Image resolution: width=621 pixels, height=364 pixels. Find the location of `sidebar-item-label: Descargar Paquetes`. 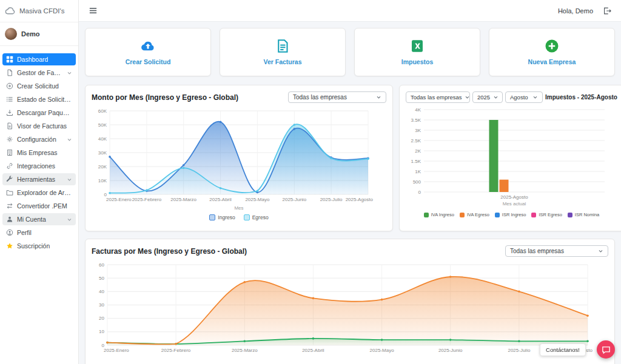

sidebar-item-label: Descargar Paquetes is located at coordinates (45, 113).